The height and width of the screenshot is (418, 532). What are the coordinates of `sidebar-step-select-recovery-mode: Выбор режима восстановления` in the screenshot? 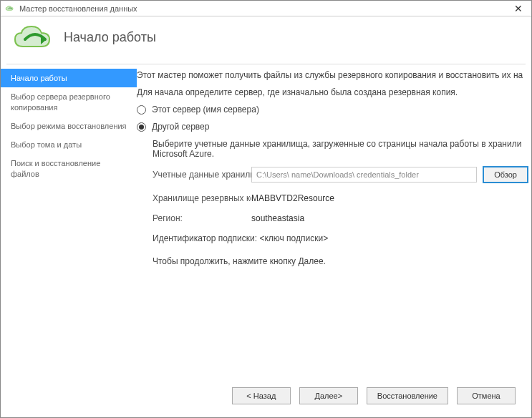 It's located at (69, 126).